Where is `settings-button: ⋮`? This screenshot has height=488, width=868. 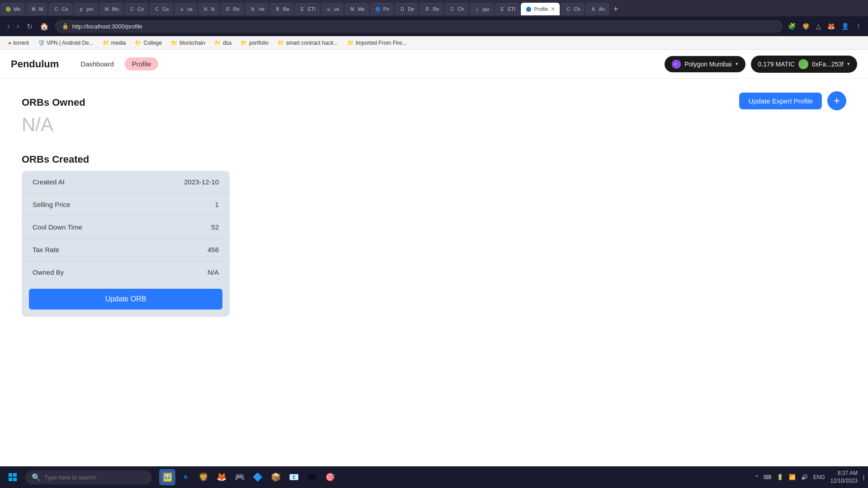
settings-button: ⋮ is located at coordinates (859, 26).